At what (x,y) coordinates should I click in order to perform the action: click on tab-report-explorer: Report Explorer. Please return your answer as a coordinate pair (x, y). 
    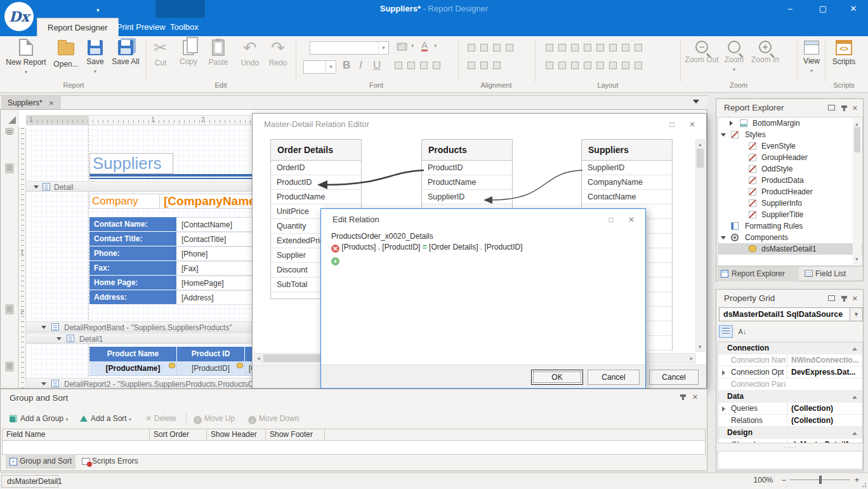
    Looking at the image, I should click on (758, 274).